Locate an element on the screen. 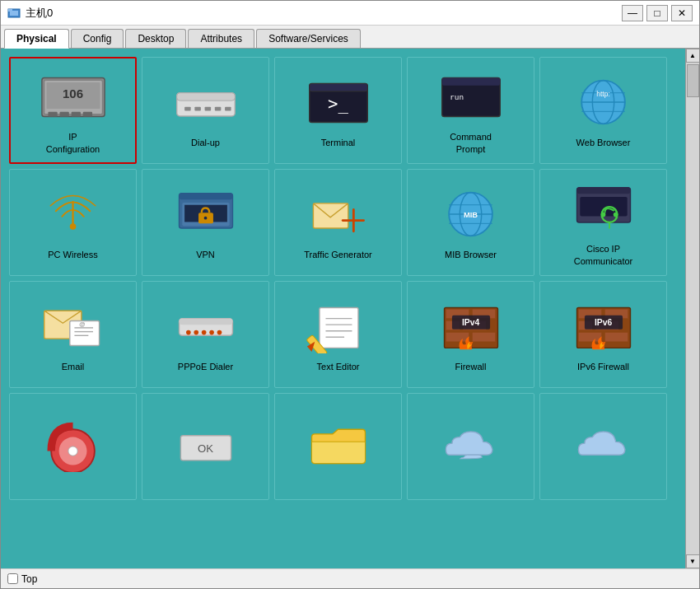  icon-firewall: IPv4 Firewall is located at coordinates (471, 334).